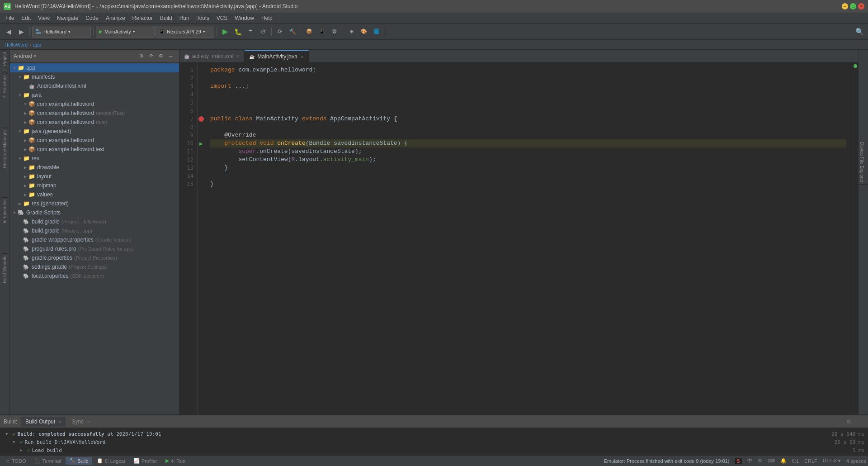  What do you see at coordinates (280, 32) in the screenshot?
I see `sync-button: ⟳` at bounding box center [280, 32].